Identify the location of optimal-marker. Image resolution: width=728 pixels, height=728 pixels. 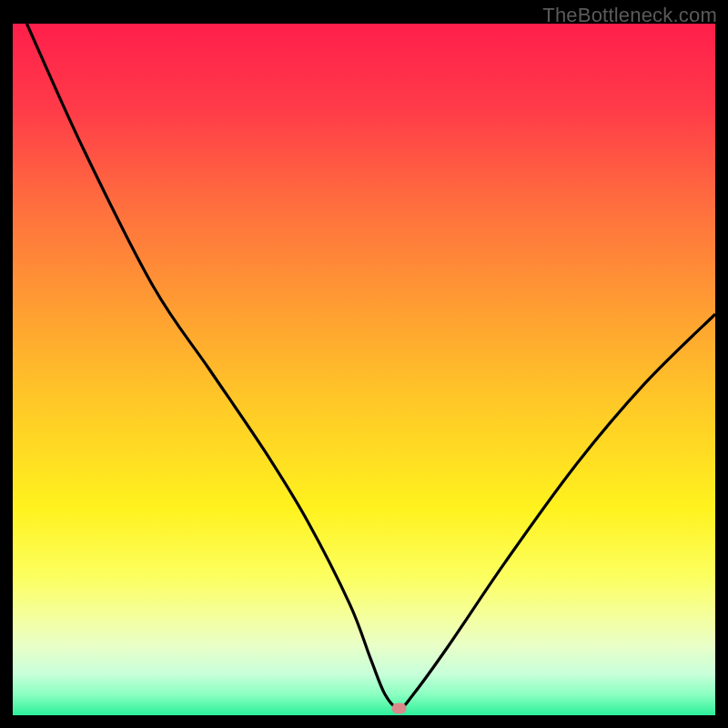
(399, 708).